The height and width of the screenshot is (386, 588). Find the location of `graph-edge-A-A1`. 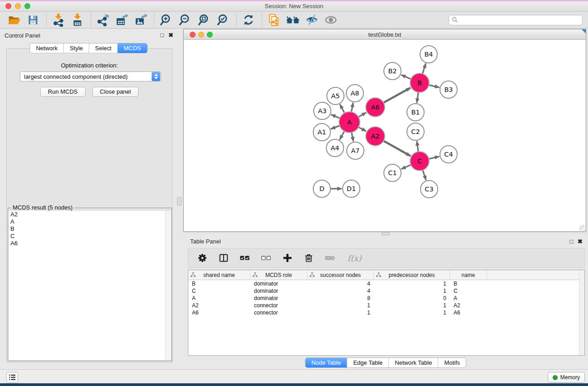

graph-edge-A-A1 is located at coordinates (336, 127).